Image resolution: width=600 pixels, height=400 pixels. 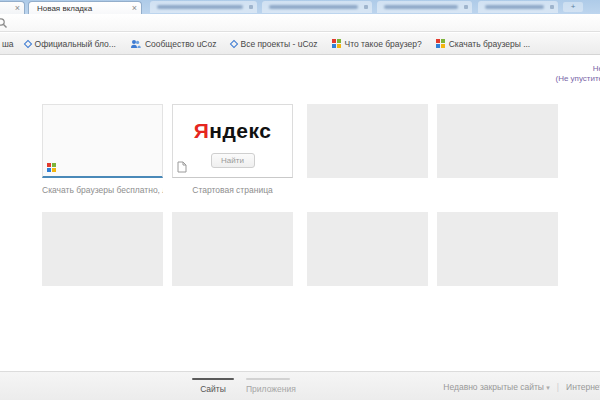 What do you see at coordinates (232, 190) in the screenshot?
I see `tile-caption: Стартовая страница` at bounding box center [232, 190].